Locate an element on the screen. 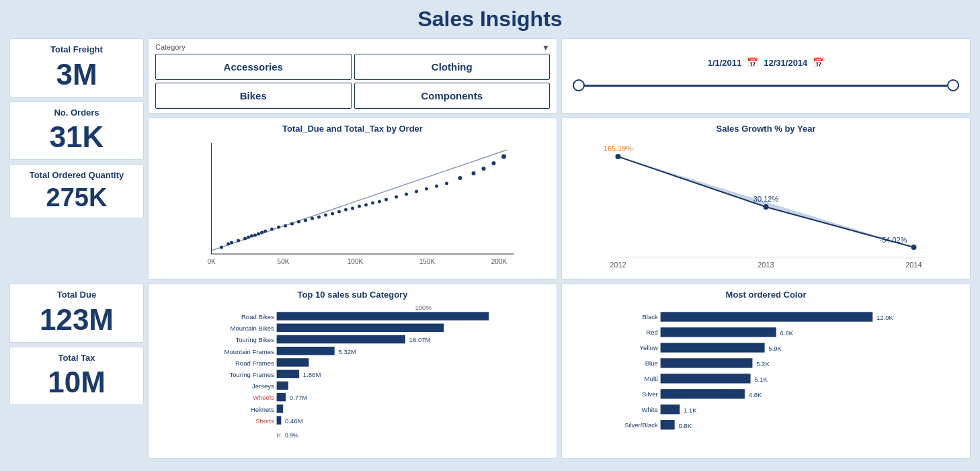 Image resolution: width=980 pixels, height=471 pixels. kpi-total-due: Total Due 123M is located at coordinates (77, 313).